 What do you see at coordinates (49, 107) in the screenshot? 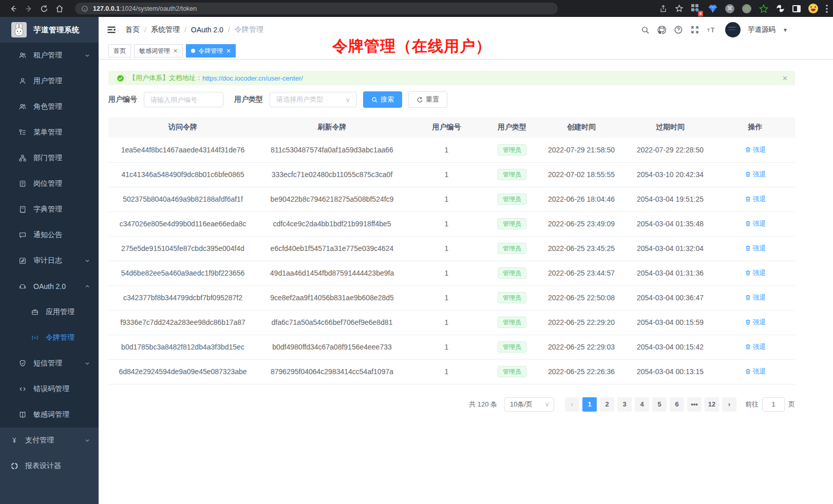
I see `sidebar-item-角色管理: 角色管理` at bounding box center [49, 107].